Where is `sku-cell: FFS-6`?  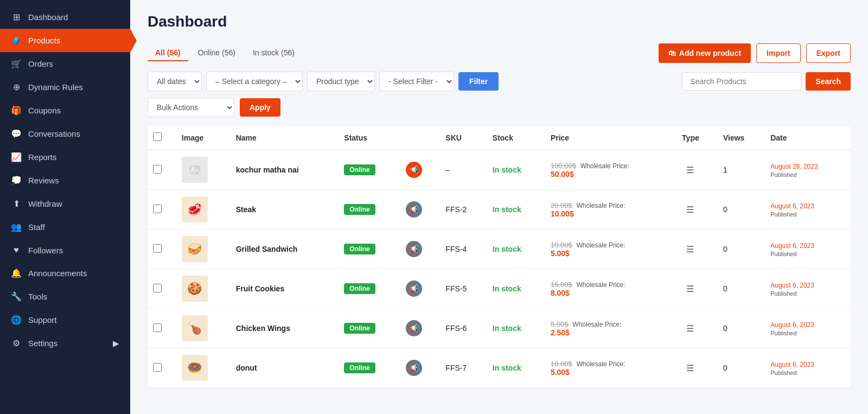
sku-cell: FFS-6 is located at coordinates (463, 329).